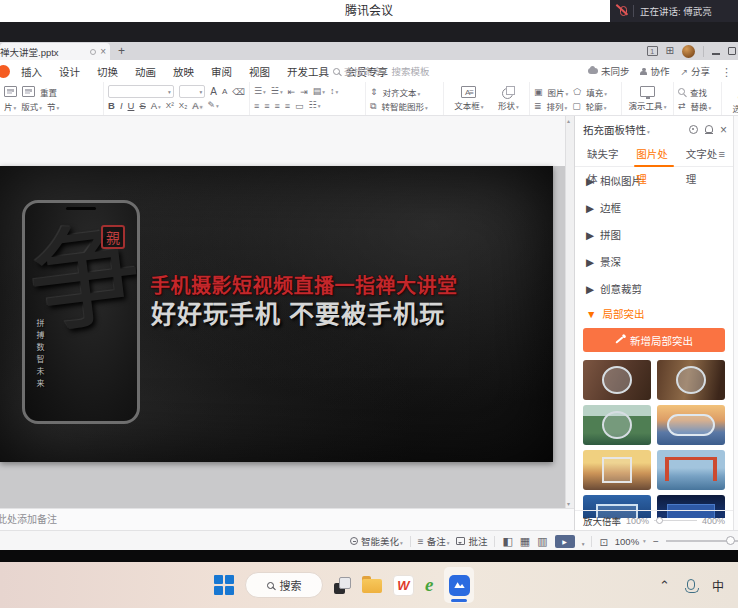 The width and height of the screenshot is (738, 608). What do you see at coordinates (584, 541) in the screenshot?
I see `play-dropdown-icon` at bounding box center [584, 541].